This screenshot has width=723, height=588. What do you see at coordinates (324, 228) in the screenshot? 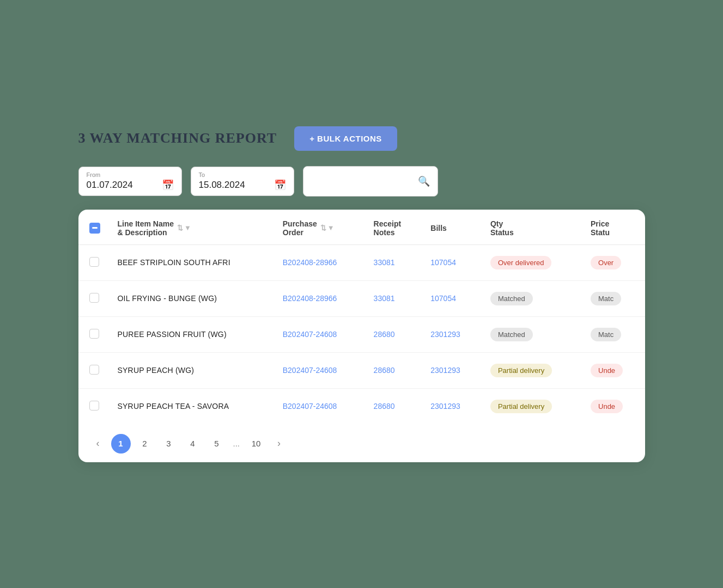
I see `po-sort-icon: ⇅` at bounding box center [324, 228].